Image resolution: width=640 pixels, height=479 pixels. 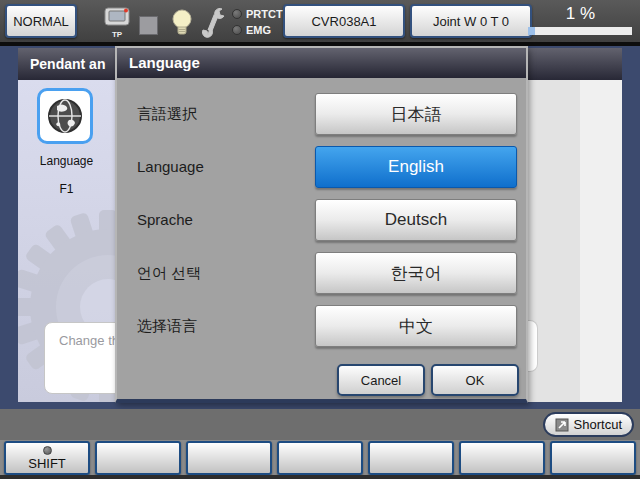 What do you see at coordinates (320, 460) in the screenshot?
I see `function-key-bar: SHIFT` at bounding box center [320, 460].